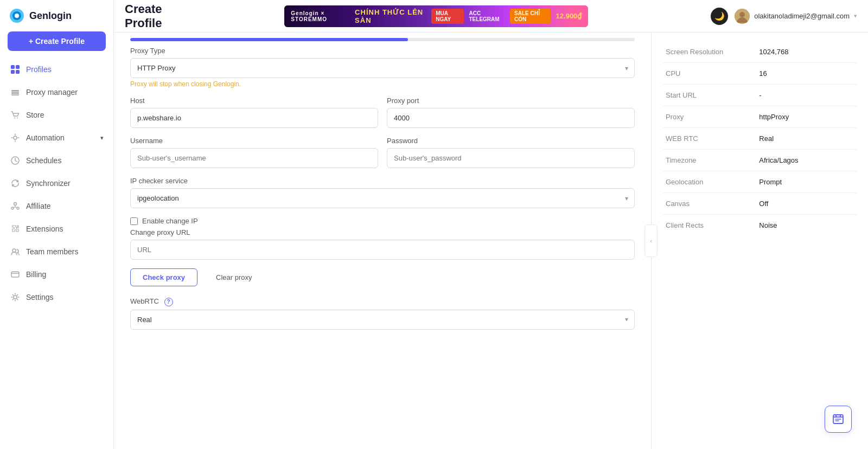 The width and height of the screenshot is (868, 449). I want to click on sidebar-item-team-members: Team members, so click(56, 252).